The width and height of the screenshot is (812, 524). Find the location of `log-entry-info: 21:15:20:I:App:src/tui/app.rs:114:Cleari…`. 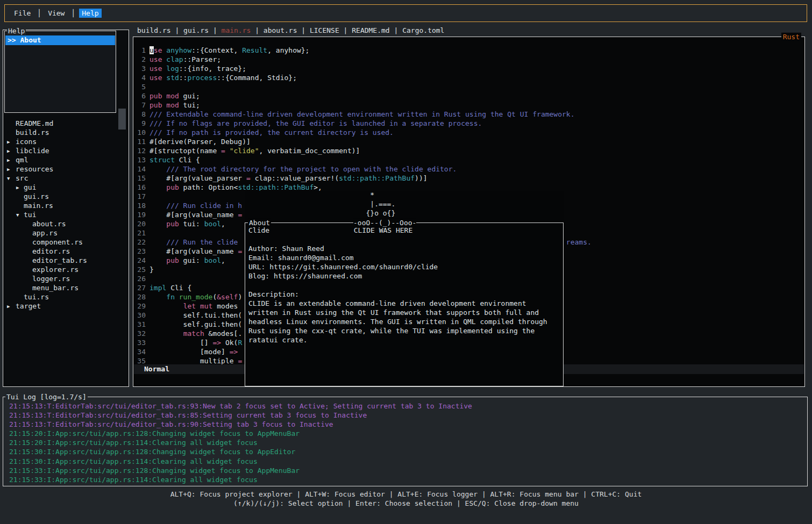

log-entry-info: 21:15:20:I:App:src/tui/app.rs:114:Cleari… is located at coordinates (241, 443).